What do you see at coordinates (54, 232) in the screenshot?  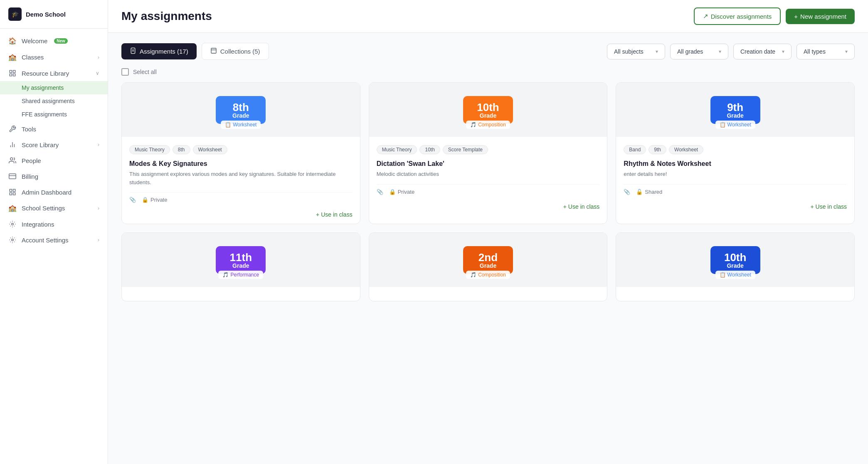 I see `sidebar: 🎓 Demo School 🏠 Welcome New 🏫 Classes › …` at bounding box center [54, 232].